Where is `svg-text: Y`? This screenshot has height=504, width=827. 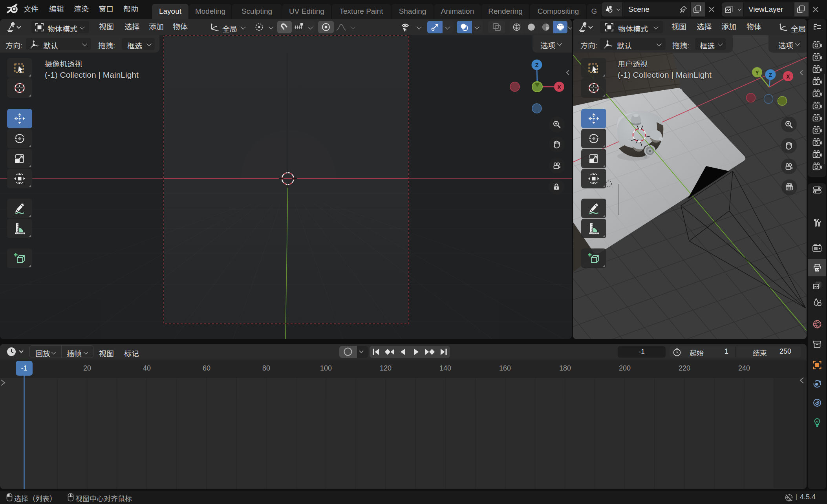
svg-text: Y is located at coordinates (757, 73).